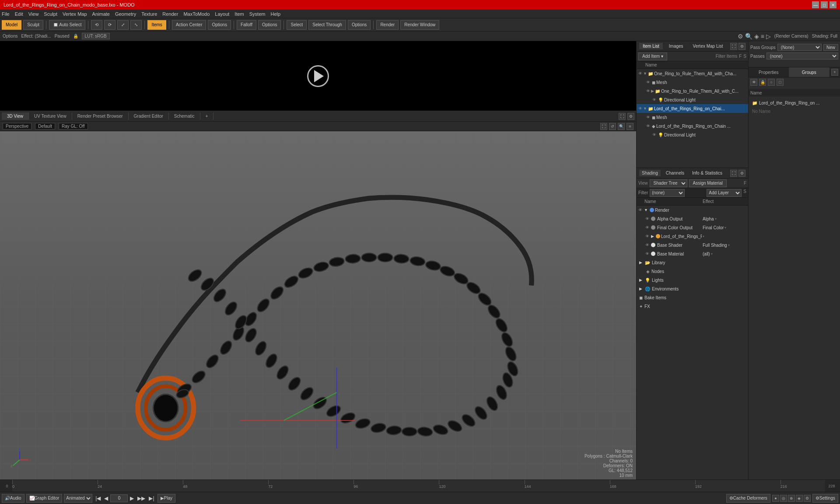 The image size is (840, 504). I want to click on shader-item-environments: ▶ 🌐 Environments, so click(692, 289).